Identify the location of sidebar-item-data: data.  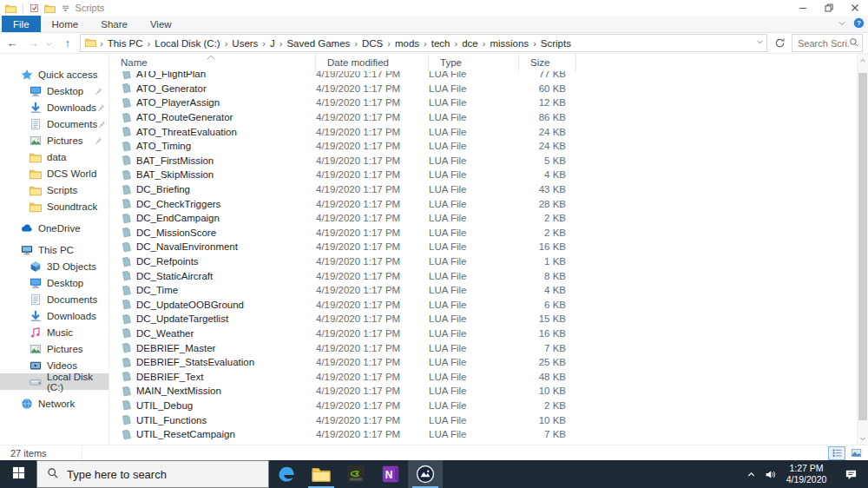
(54, 156).